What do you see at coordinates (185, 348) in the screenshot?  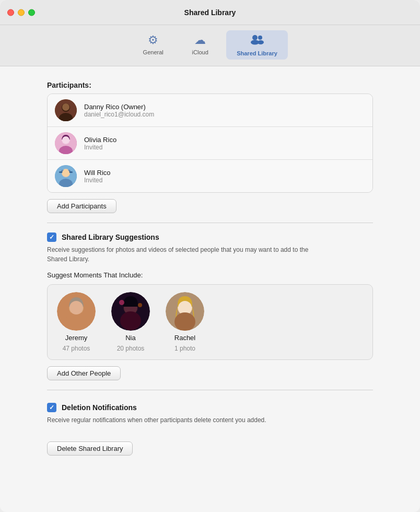 I see `moment-rachel-count: 1 photo` at bounding box center [185, 348].